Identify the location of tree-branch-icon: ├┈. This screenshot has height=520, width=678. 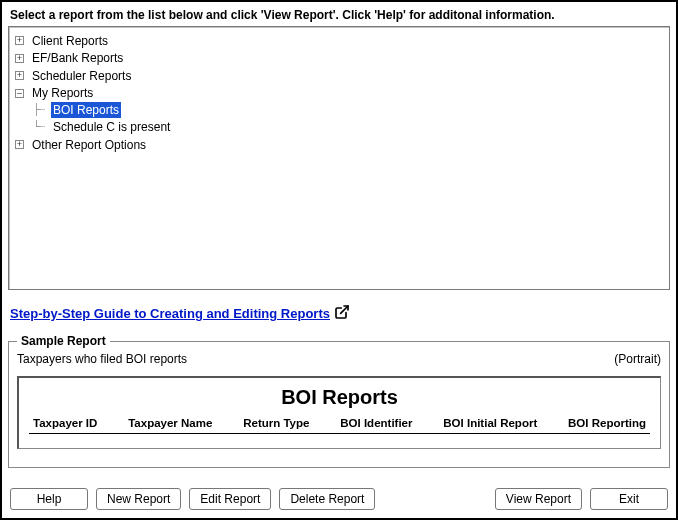
(41, 110).